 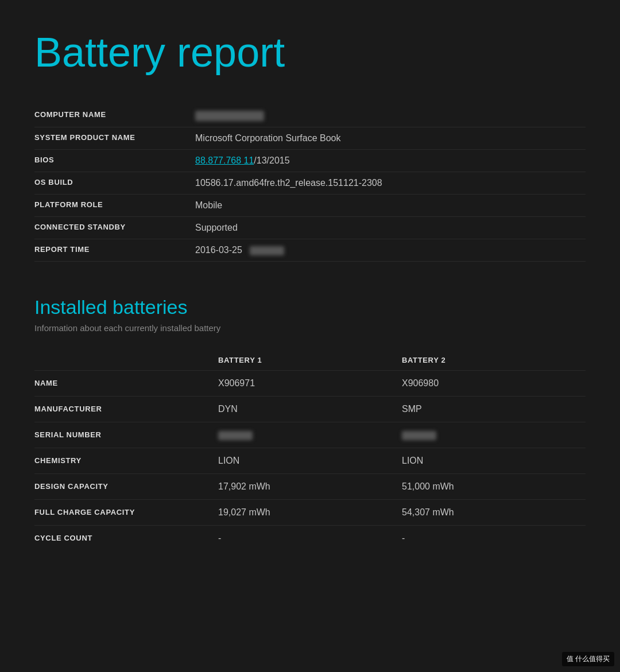 What do you see at coordinates (390, 138) in the screenshot?
I see `field-value: Microsoft Corporation Surface Book` at bounding box center [390, 138].